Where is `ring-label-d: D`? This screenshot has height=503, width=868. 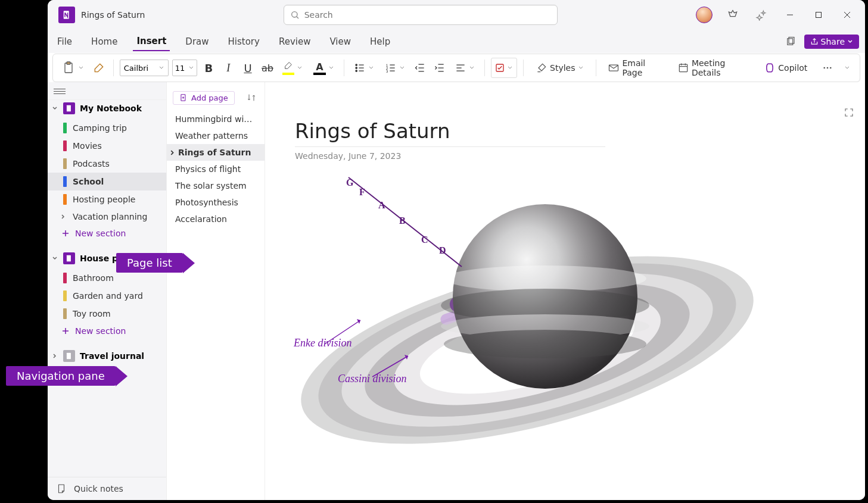
ring-label-d: D is located at coordinates (443, 251).